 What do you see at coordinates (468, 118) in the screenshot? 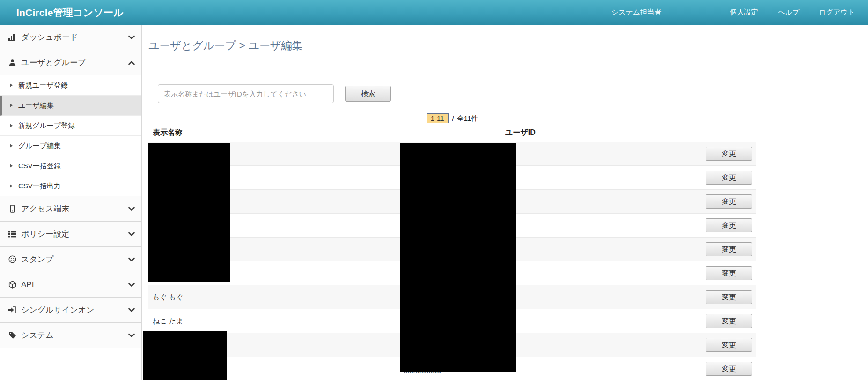
I see `total-count: 全11件` at bounding box center [468, 118].